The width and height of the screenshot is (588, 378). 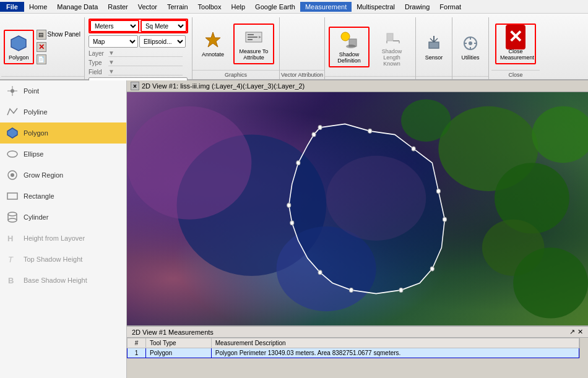 I want to click on ellipse-label: Ellipse, so click(x=33, y=154).